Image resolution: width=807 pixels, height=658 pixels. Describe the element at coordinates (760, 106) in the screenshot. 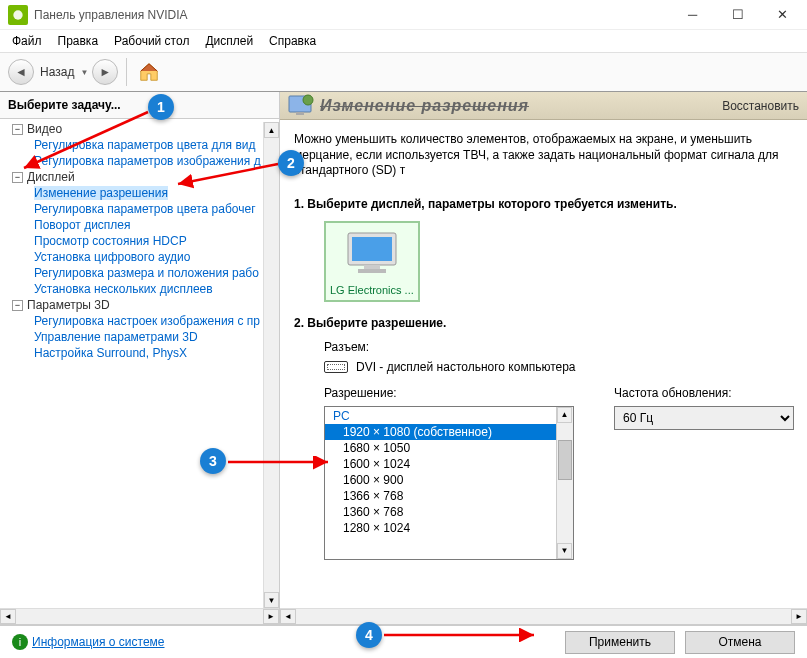

I see `restore-link: Восстановить` at that location.